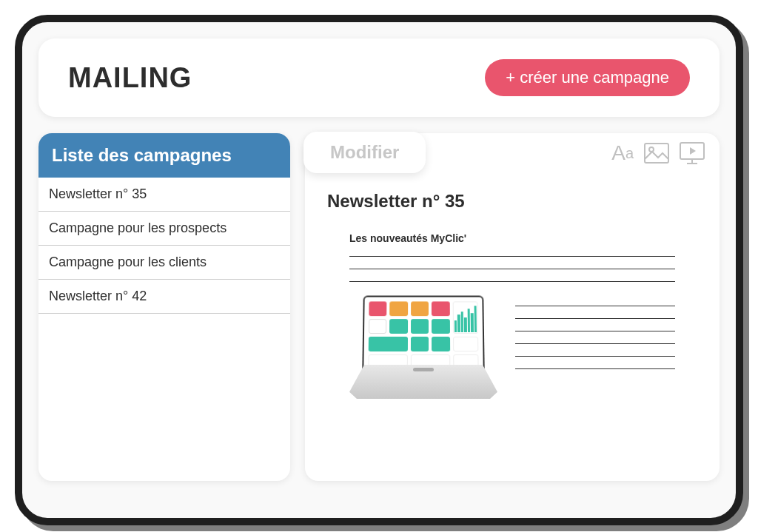 Image resolution: width=758 pixels, height=532 pixels. I want to click on header-card: MAILING + créer une campagne, so click(379, 78).